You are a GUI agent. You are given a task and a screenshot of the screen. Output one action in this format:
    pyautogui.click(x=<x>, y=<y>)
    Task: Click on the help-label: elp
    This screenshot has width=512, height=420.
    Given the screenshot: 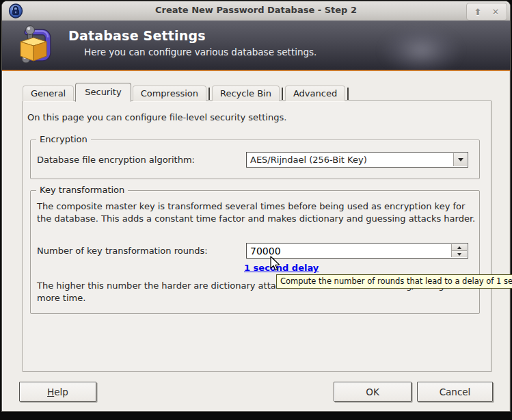 What is the action you would take?
    pyautogui.click(x=62, y=392)
    